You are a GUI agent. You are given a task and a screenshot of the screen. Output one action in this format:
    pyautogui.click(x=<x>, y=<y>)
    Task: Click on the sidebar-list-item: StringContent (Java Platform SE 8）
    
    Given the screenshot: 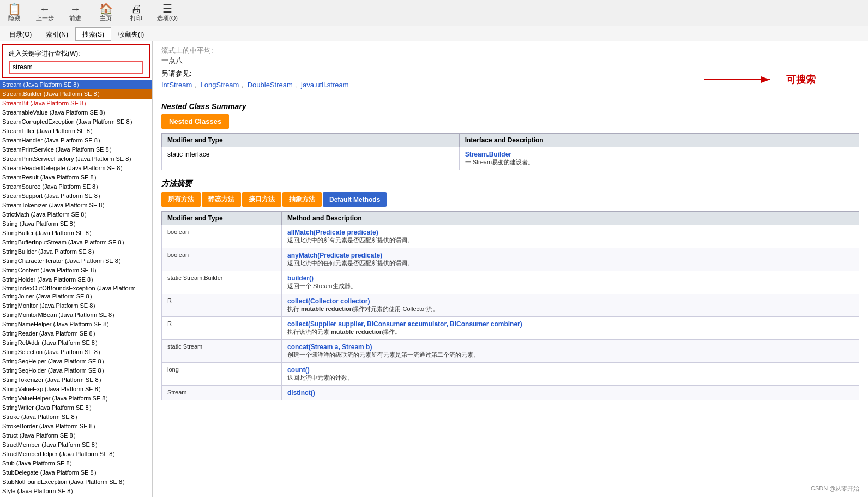 What is the action you would take?
    pyautogui.click(x=76, y=271)
    